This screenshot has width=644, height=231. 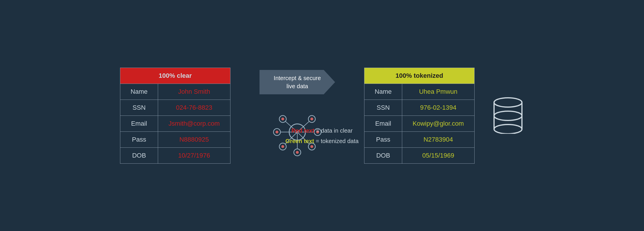 What do you see at coordinates (194, 156) in the screenshot?
I see `row-value: 10/27/1976` at bounding box center [194, 156].